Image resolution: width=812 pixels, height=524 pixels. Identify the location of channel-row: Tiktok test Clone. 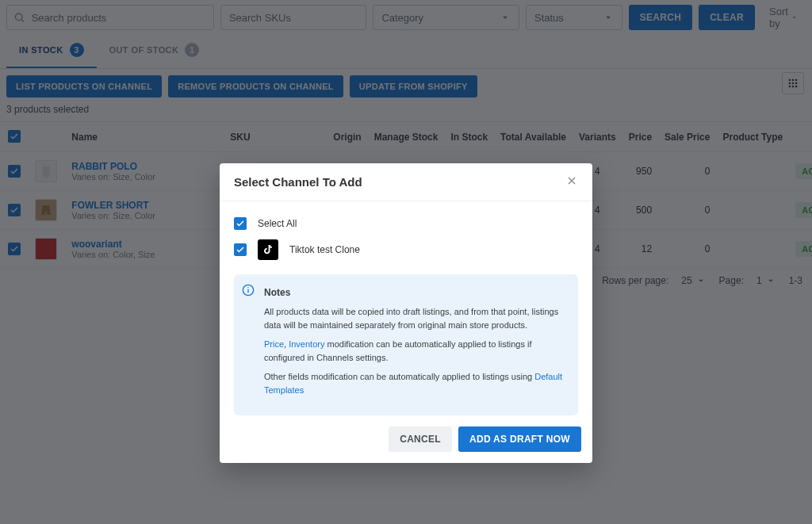
(406, 250).